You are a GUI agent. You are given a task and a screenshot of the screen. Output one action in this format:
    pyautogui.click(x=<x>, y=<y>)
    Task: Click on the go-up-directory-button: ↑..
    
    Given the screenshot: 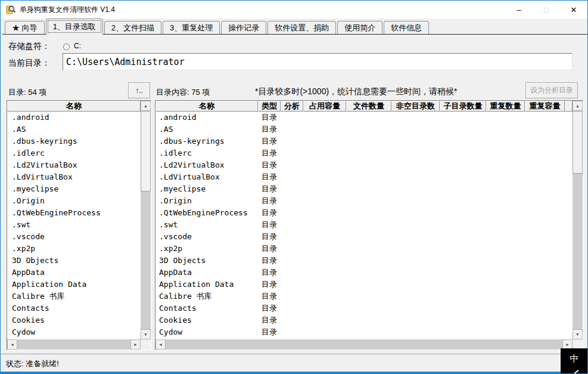 What is the action you would take?
    pyautogui.click(x=139, y=91)
    